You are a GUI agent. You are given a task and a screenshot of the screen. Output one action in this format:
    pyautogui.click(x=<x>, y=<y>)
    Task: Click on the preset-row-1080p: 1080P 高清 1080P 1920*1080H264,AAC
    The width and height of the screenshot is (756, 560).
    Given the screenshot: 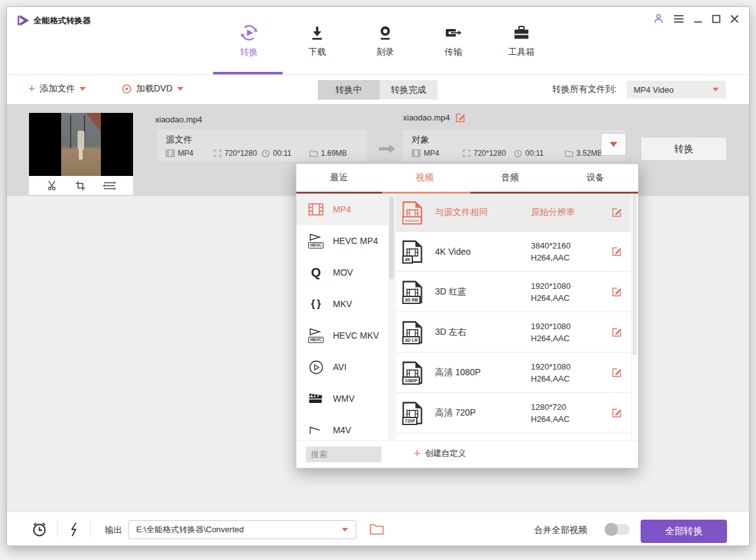 What is the action you would take?
    pyautogui.click(x=513, y=373)
    